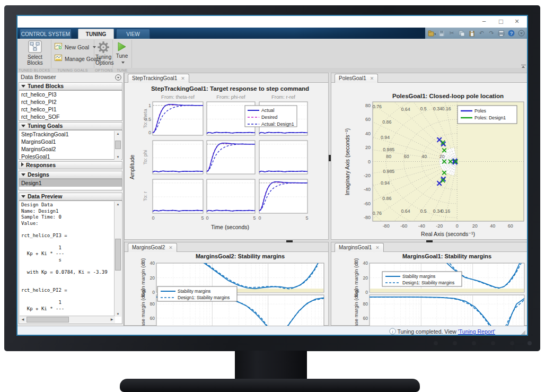 This screenshot has height=392, width=545. What do you see at coordinates (356, 79) in the screenshot?
I see `tab-polesgoal1: PolesGoal1✕` at bounding box center [356, 79].